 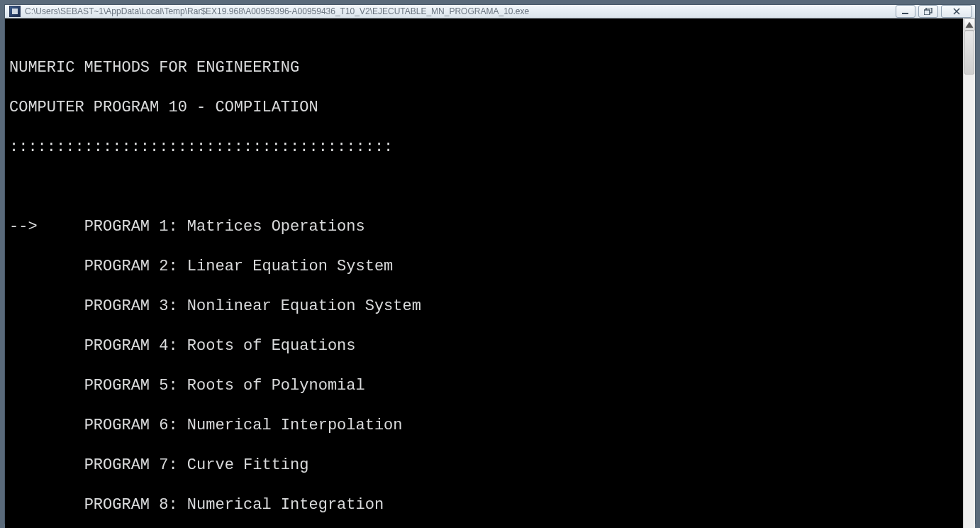 I want to click on menu-item-4: PROGRAM 4: Roots of Equations, so click(x=484, y=346).